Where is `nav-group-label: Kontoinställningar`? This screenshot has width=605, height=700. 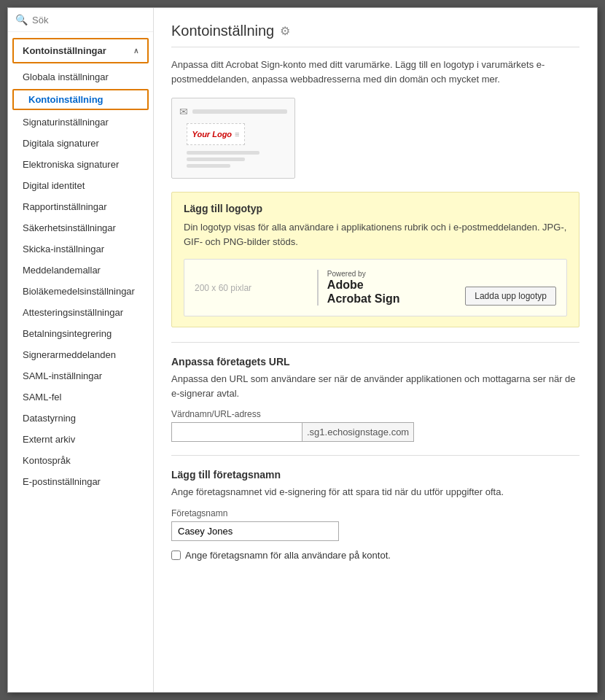
nav-group-label: Kontoinställningar is located at coordinates (64, 51).